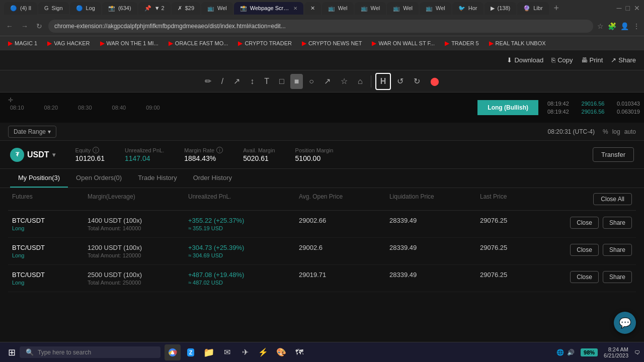 The image size is (644, 362). Describe the element at coordinates (585, 277) in the screenshot. I see `row3-close-button: Close` at that location.